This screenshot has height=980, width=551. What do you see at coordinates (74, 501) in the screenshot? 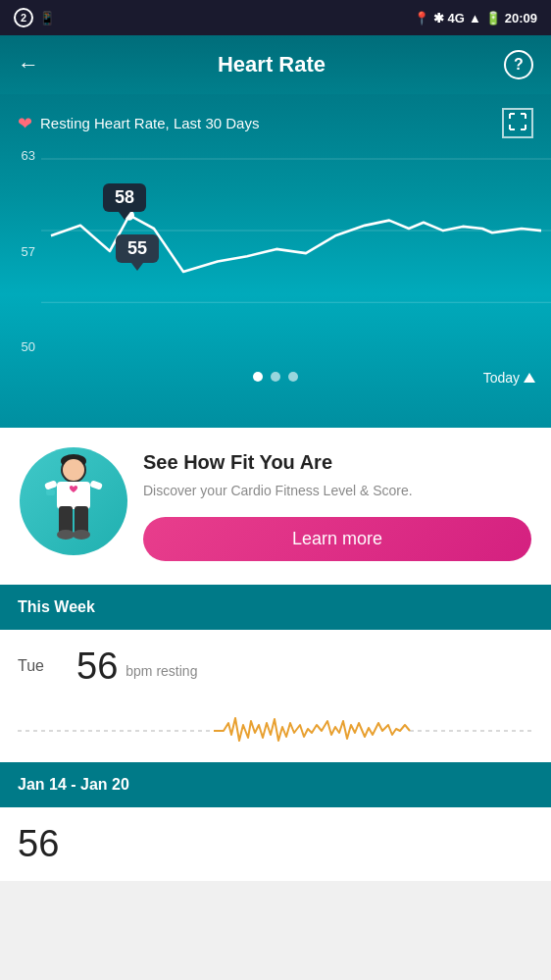
I see `fitness-avatar` at bounding box center [74, 501].